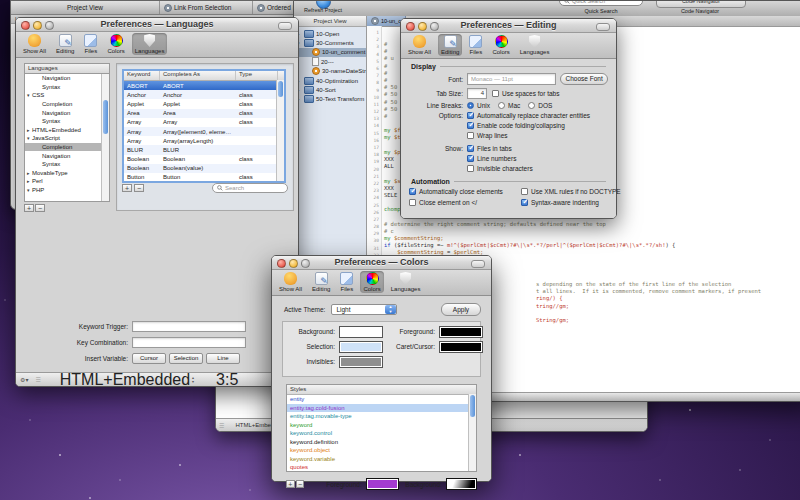 The image size is (800, 500). What do you see at coordinates (330, 62) in the screenshot?
I see `tree-item: 20---` at bounding box center [330, 62].